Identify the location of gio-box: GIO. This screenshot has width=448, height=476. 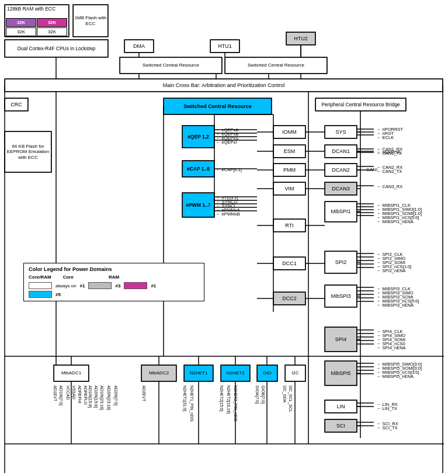
(268, 373).